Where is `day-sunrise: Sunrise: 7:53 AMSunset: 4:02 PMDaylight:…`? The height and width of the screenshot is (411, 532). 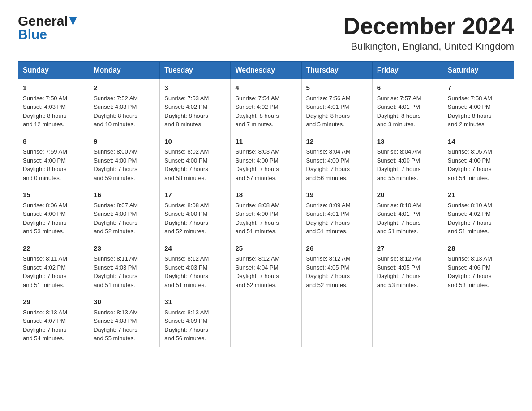 day-sunrise: Sunrise: 7:53 AMSunset: 4:02 PMDaylight:… is located at coordinates (186, 111).